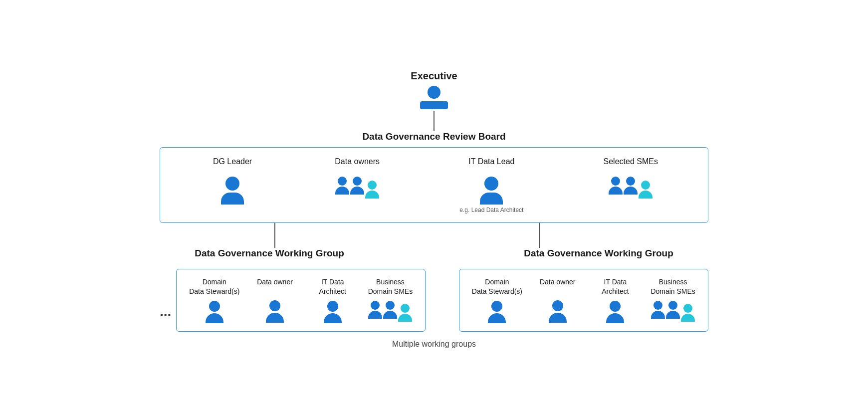 The image size is (868, 419). I want to click on role-it-data-lead: IT Data Lead e.g. Lead Data Architect, so click(491, 185).